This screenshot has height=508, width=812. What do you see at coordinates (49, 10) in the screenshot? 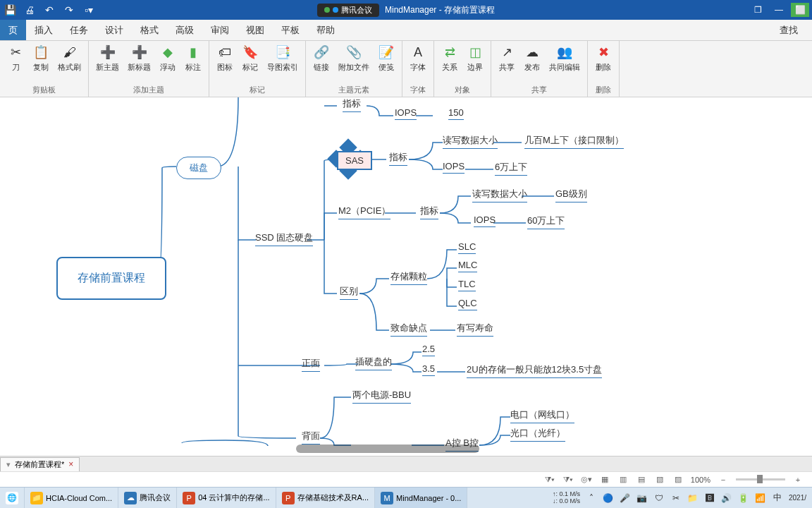
I see `undo-icon: ↶` at bounding box center [49, 10].